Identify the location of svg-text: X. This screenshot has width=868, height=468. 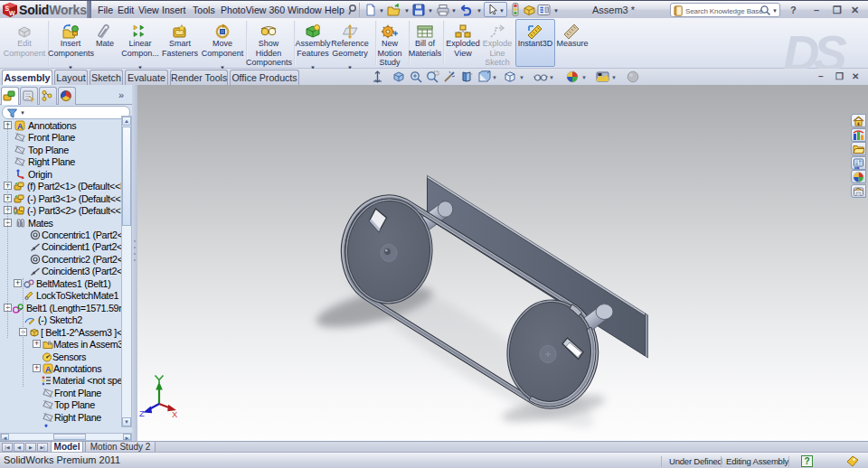
(175, 414).